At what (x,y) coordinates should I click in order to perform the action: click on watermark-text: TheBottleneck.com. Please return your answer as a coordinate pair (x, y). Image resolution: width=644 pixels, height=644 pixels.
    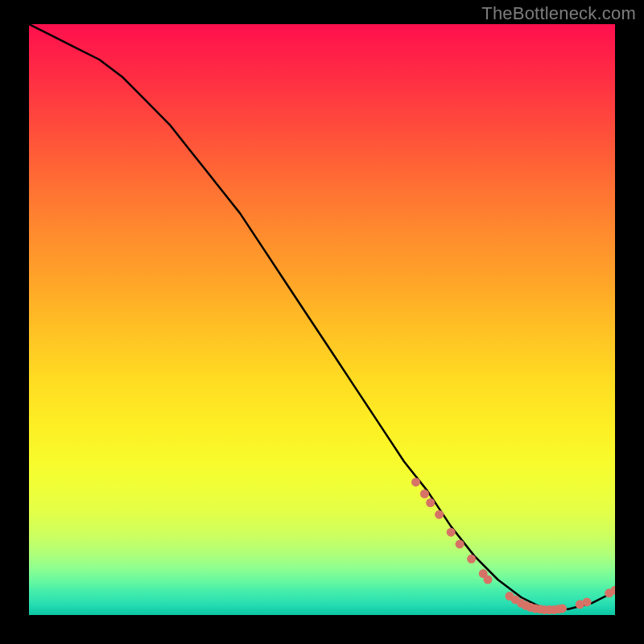
    Looking at the image, I should click on (559, 14).